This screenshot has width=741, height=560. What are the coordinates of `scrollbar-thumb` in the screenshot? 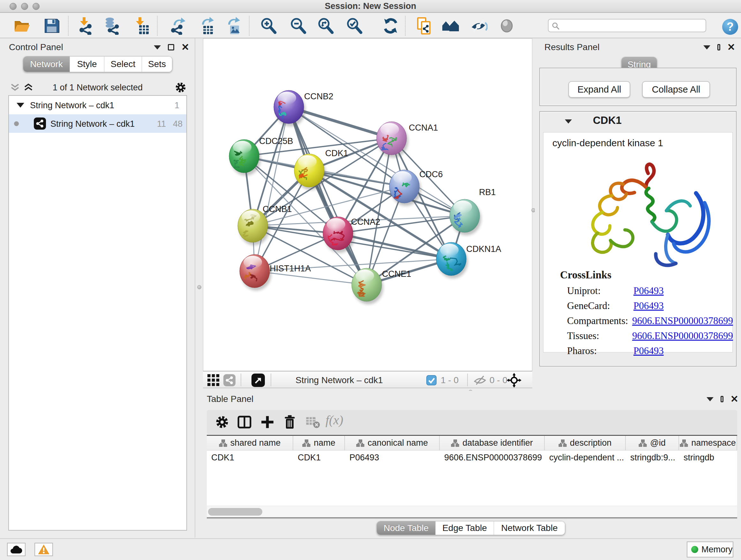 It's located at (235, 512).